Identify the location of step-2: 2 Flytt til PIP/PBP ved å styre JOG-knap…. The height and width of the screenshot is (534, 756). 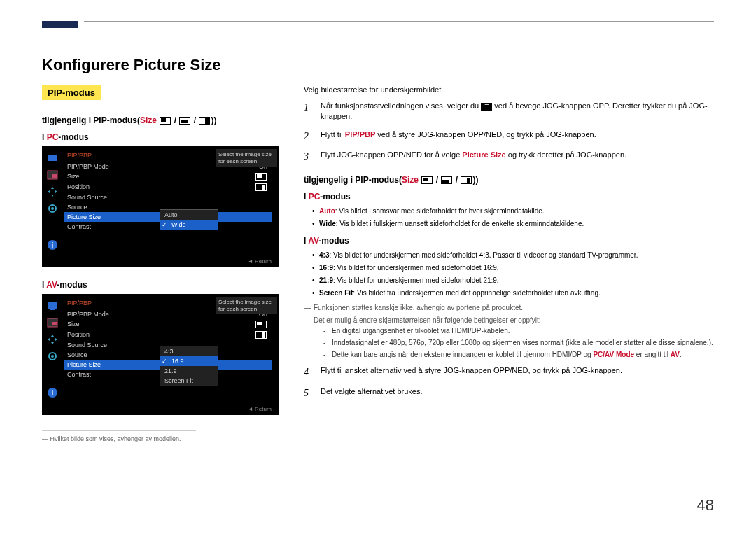
(509, 136).